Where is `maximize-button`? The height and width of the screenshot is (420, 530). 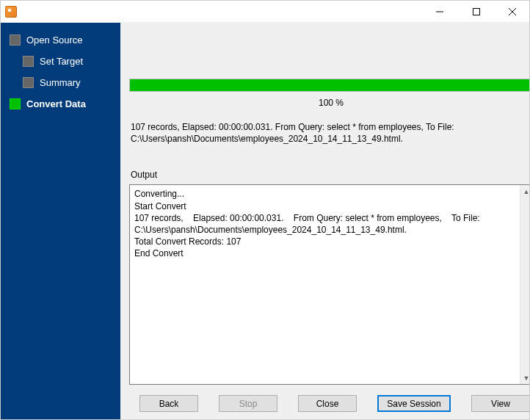 maximize-button is located at coordinates (476, 12).